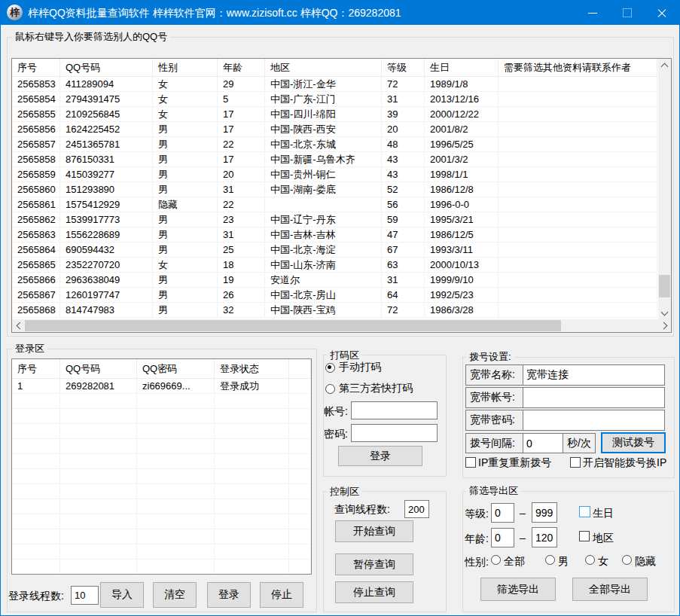  I want to click on smart-dial-checkbox-label: 开启智能拨号换IP, so click(625, 463).